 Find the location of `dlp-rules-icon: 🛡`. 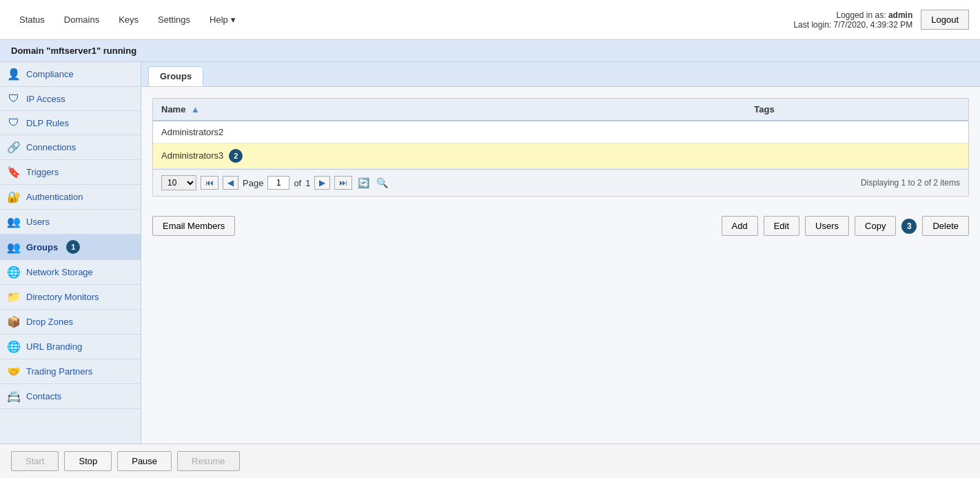

dlp-rules-icon: 🛡 is located at coordinates (14, 123).